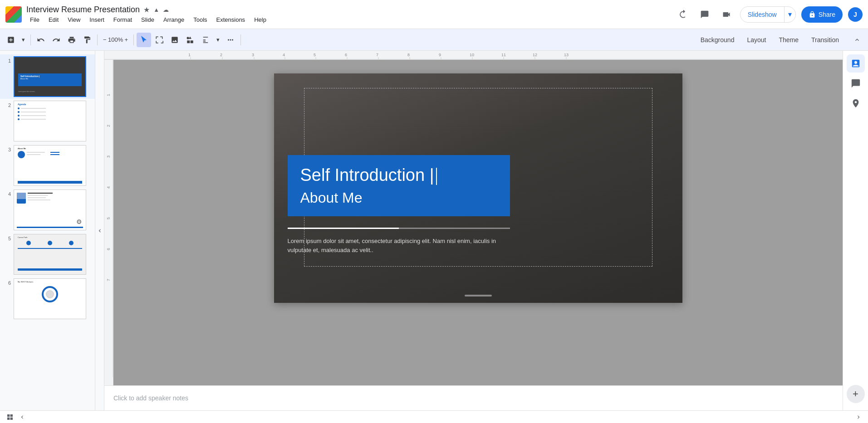 The image size is (868, 423). I want to click on slide-item-1: 1 Self Introduction | About Me Lorem ips…, so click(47, 77).